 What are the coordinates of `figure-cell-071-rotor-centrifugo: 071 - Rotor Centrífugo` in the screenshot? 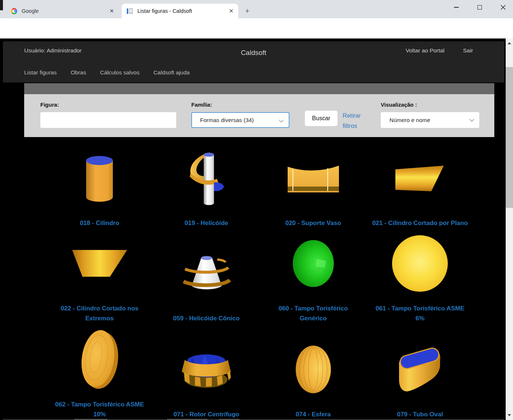 It's located at (207, 371).